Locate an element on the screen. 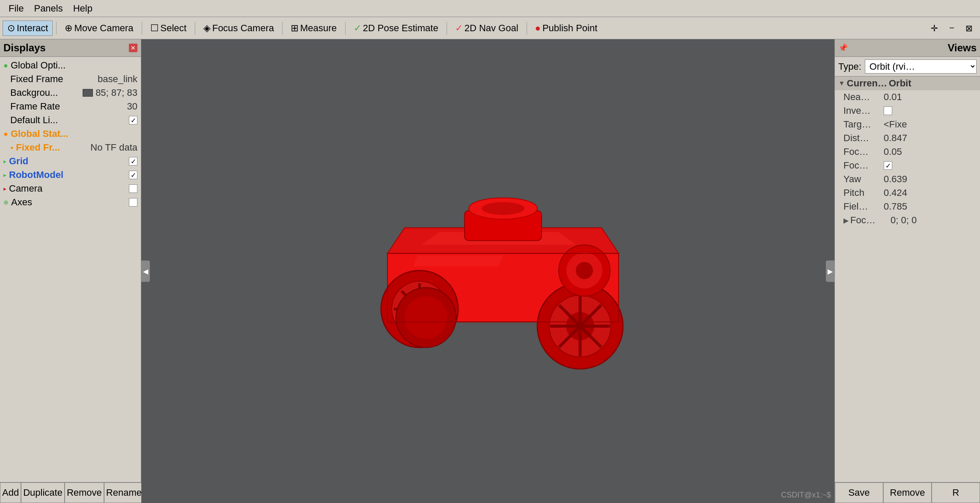 This screenshot has height=503, width=980. publish-point-button: ● Publish Point is located at coordinates (566, 28).